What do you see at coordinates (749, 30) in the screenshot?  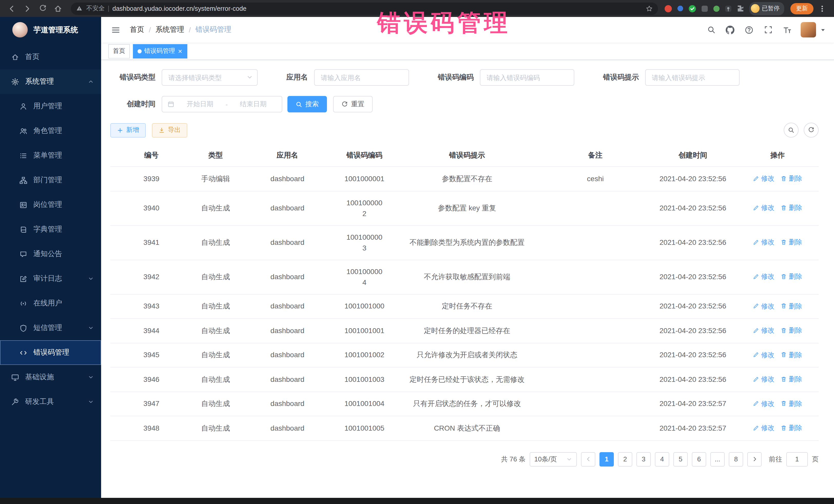 I see `help-icon` at bounding box center [749, 30].